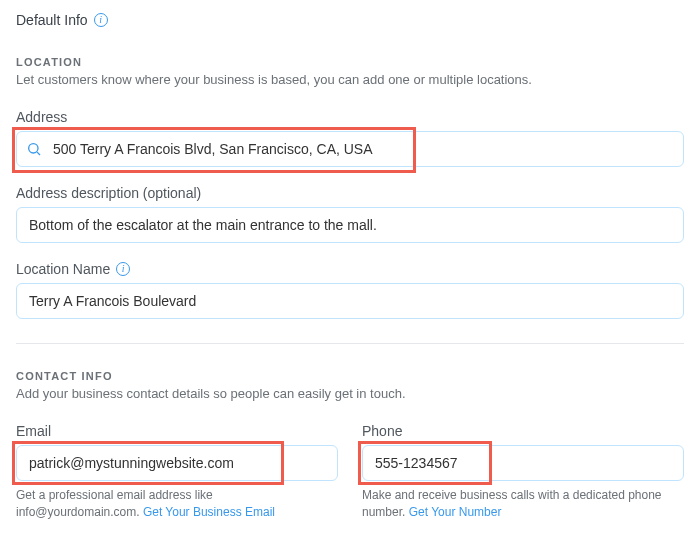  Describe the element at coordinates (350, 290) in the screenshot. I see `location-name-field: Location Name i` at that location.